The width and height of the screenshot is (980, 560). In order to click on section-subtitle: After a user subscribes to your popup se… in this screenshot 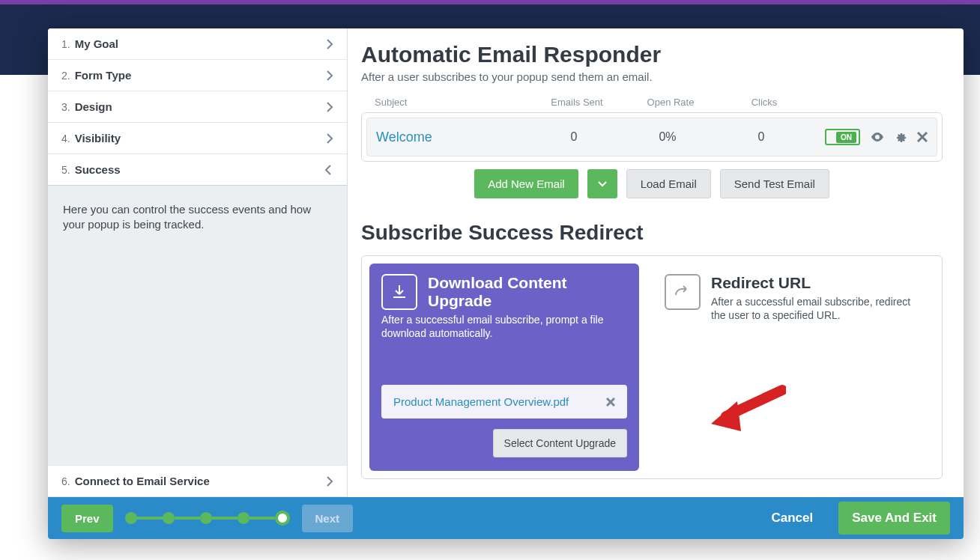, I will do `click(652, 76)`.